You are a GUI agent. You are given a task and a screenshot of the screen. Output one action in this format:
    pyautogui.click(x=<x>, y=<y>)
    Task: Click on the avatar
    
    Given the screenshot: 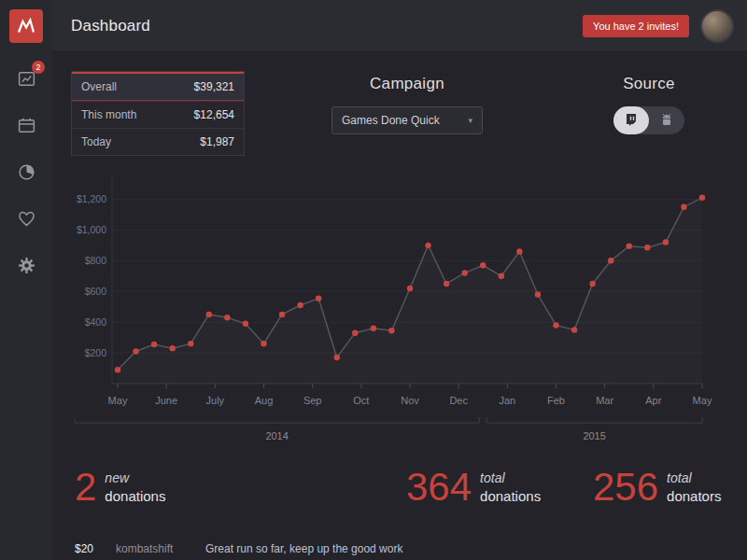 What is the action you would take?
    pyautogui.click(x=717, y=26)
    